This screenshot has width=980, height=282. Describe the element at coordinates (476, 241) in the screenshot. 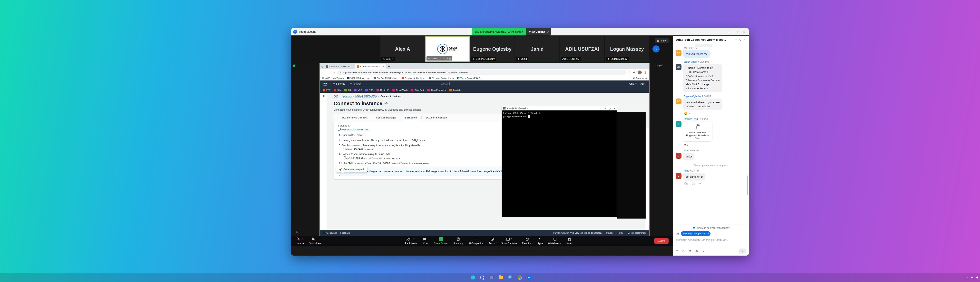

I see `ai-companion-button: AI Companion` at that location.